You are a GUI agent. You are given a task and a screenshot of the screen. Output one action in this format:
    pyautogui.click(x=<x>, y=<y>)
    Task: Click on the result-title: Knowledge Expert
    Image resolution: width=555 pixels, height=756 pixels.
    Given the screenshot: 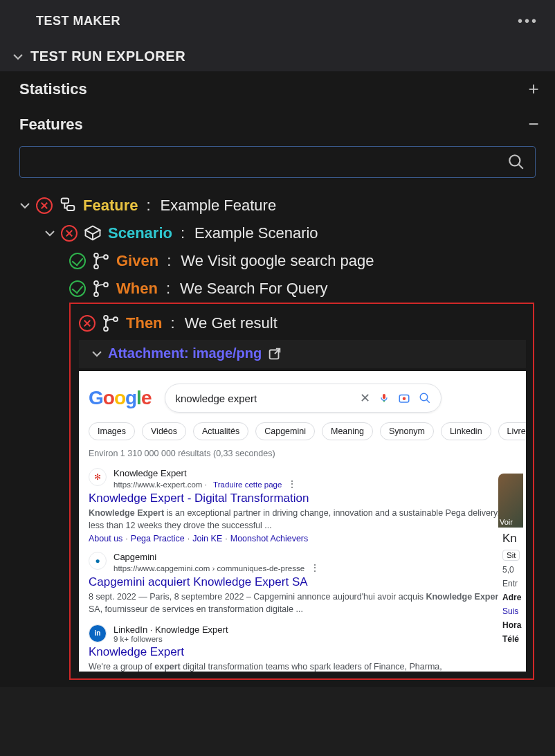 What is the action you would take?
    pyautogui.click(x=302, y=652)
    